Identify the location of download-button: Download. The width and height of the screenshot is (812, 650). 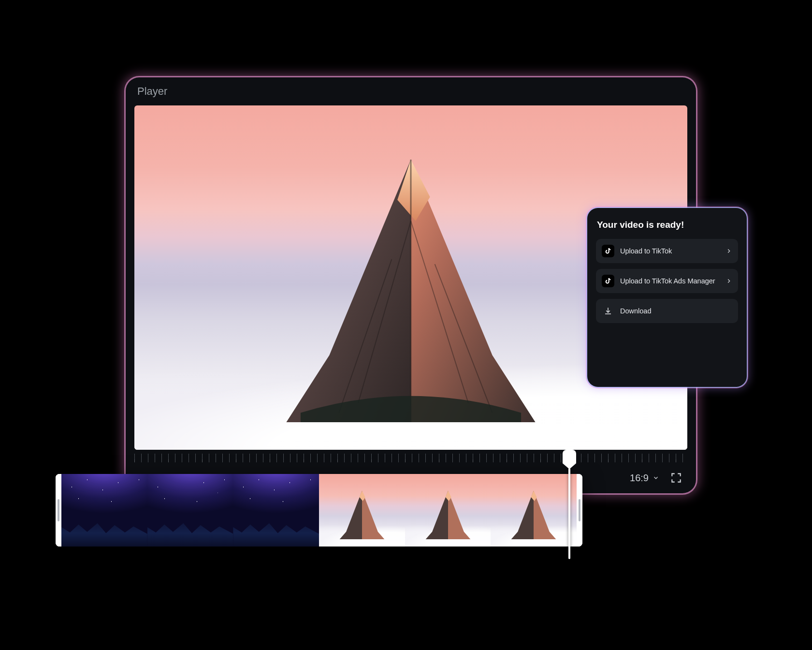
(667, 311).